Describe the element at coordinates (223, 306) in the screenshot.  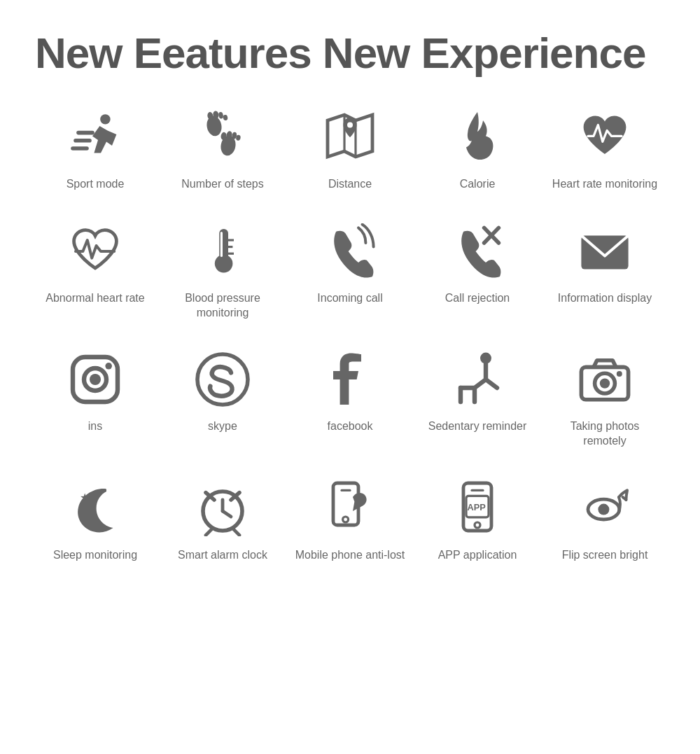
I see `blood-pressure-monitoring-label: Blood pressure monitoring` at that location.